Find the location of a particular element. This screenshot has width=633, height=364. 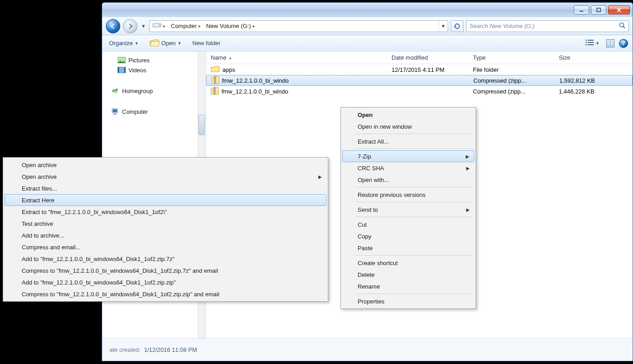

view-options: ▼ is located at coordinates (592, 43).